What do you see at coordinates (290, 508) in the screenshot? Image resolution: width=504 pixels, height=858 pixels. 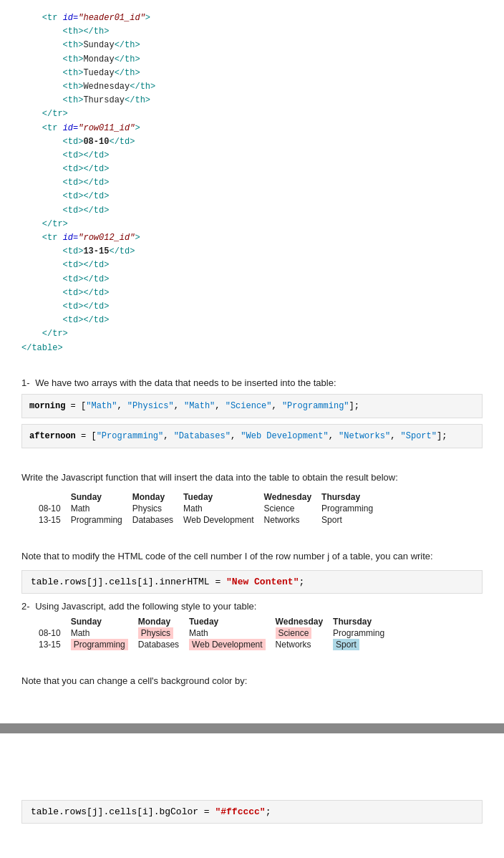 I see `data-cell: Science` at bounding box center [290, 508].